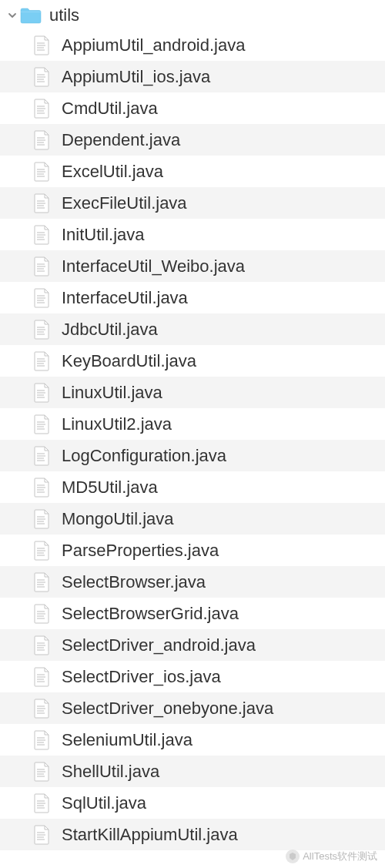  What do you see at coordinates (117, 424) in the screenshot?
I see `file-label: LinuxUtil2.java` at bounding box center [117, 424].